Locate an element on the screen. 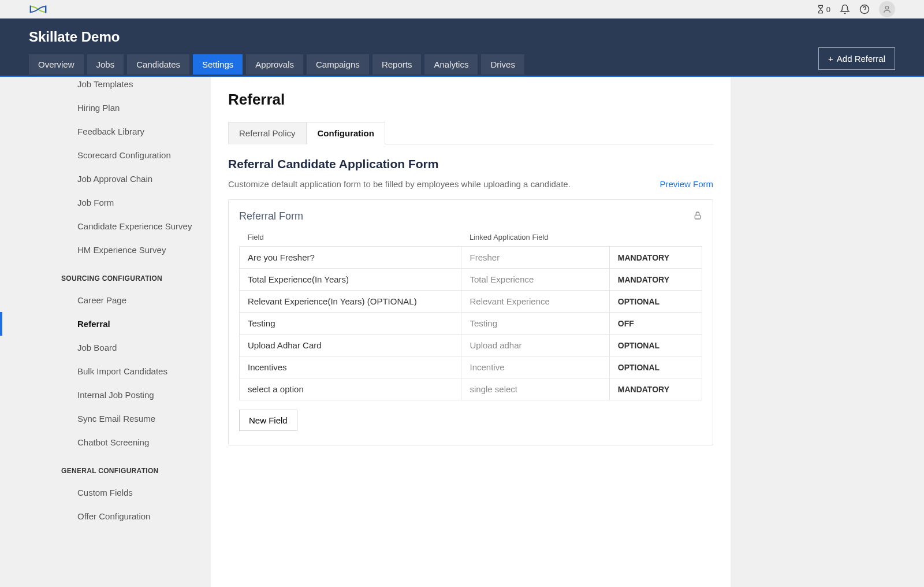 The width and height of the screenshot is (924, 587). cell-field: Testing is located at coordinates (351, 324).